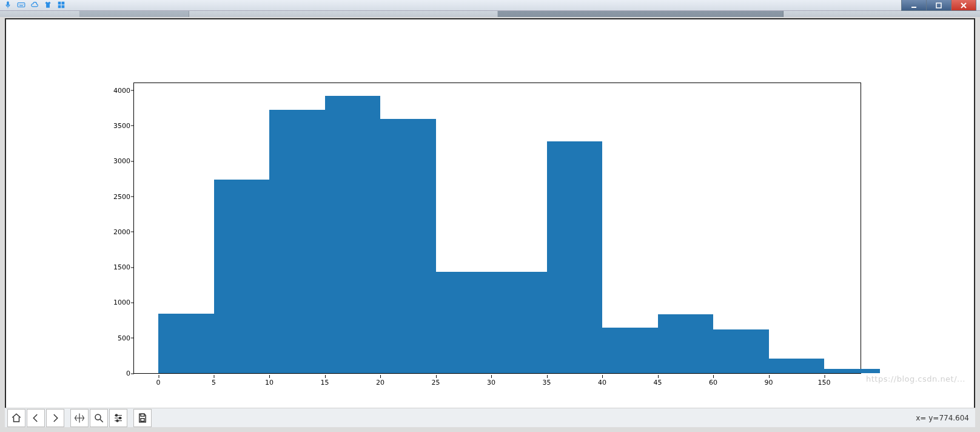 The width and height of the screenshot is (980, 432). What do you see at coordinates (602, 382) in the screenshot?
I see `x-tick-label: 40` at bounding box center [602, 382].